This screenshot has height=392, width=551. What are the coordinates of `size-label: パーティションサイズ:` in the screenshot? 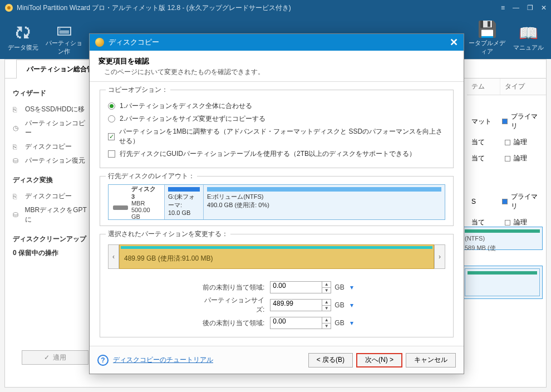 It's located at (234, 305).